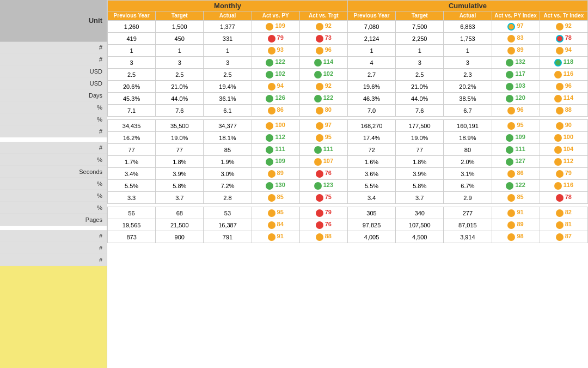 Image resolution: width=588 pixels, height=368 pixels. What do you see at coordinates (558, 63) in the screenshot?
I see `dot-green-teal` at bounding box center [558, 63].